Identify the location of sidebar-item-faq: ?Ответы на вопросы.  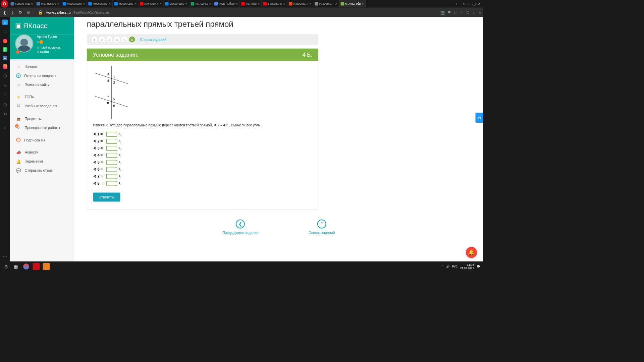
(42, 76).